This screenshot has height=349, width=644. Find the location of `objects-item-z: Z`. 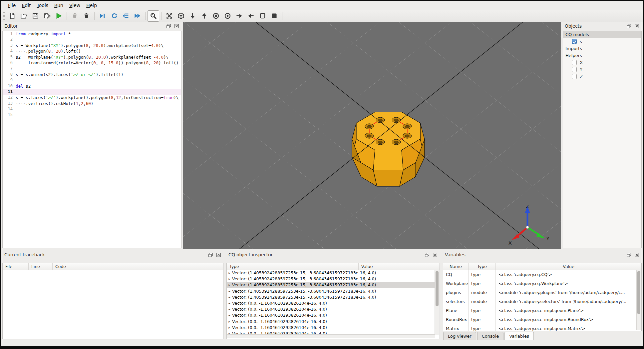

objects-item-z: Z is located at coordinates (602, 77).